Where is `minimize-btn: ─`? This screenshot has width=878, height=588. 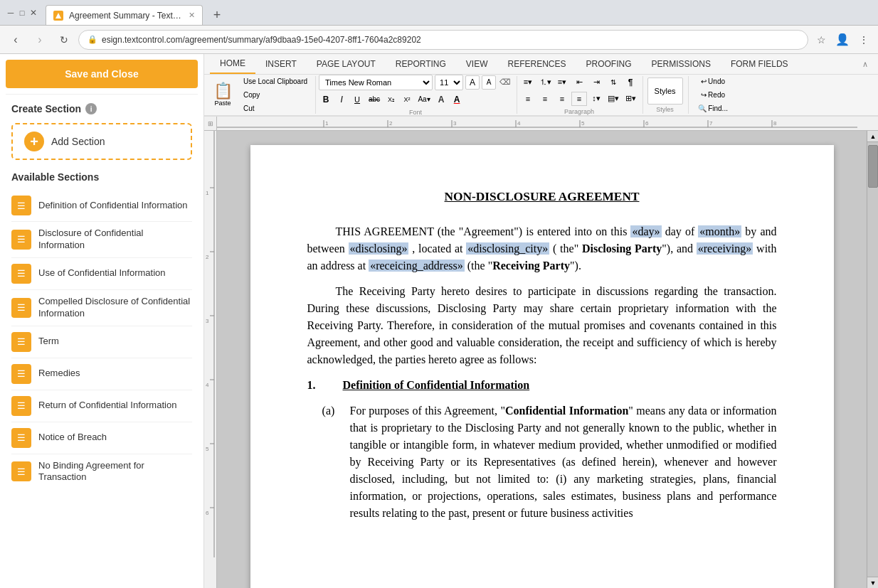
minimize-btn: ─ is located at coordinates (11, 13).